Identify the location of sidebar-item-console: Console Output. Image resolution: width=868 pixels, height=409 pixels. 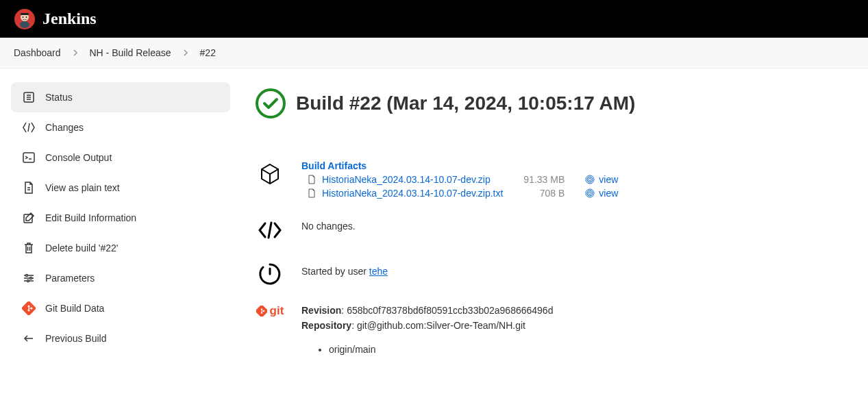
(121, 158).